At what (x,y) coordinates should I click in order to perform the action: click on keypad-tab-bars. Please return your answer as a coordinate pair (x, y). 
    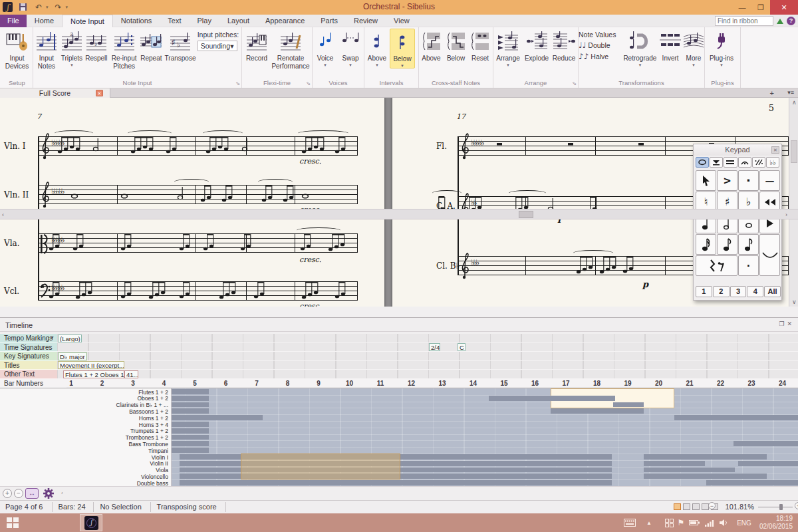
    Looking at the image, I should click on (759, 162).